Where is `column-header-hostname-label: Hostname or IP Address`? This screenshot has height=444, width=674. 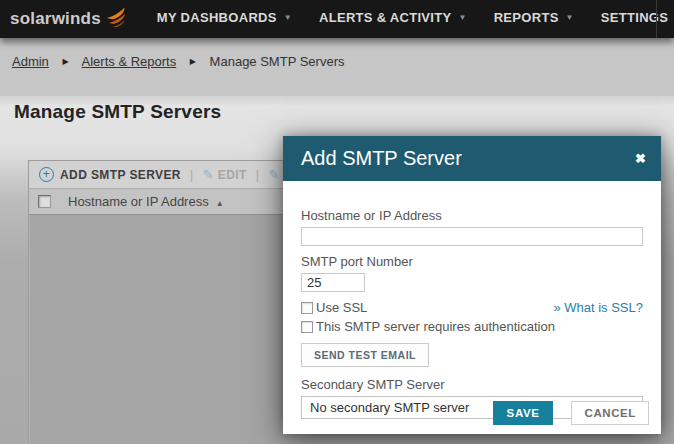 column-header-hostname-label: Hostname or IP Address is located at coordinates (138, 202).